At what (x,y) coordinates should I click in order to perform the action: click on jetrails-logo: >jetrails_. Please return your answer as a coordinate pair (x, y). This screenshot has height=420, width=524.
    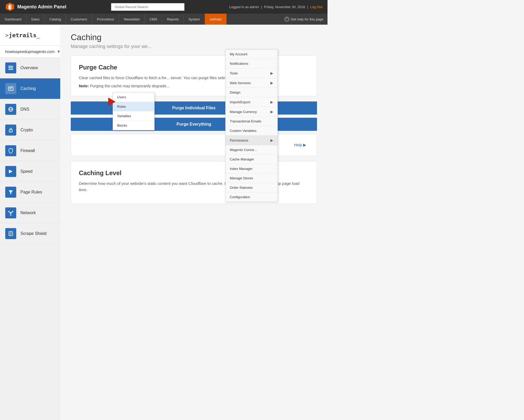
    Looking at the image, I should click on (30, 35).